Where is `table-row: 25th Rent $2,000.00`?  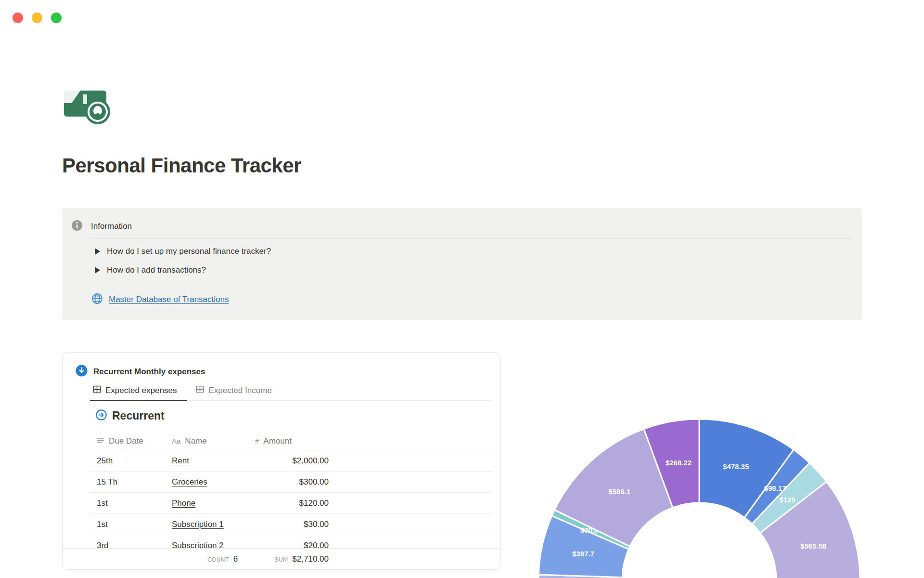 table-row: 25th Rent $2,000.00 is located at coordinates (291, 461).